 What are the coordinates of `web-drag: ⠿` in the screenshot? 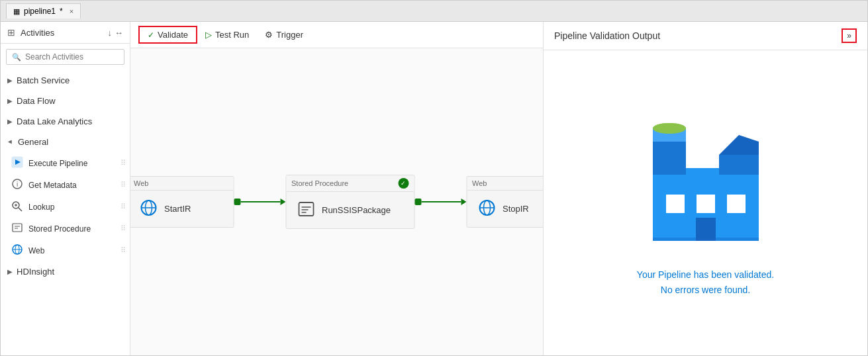 It's located at (123, 250).